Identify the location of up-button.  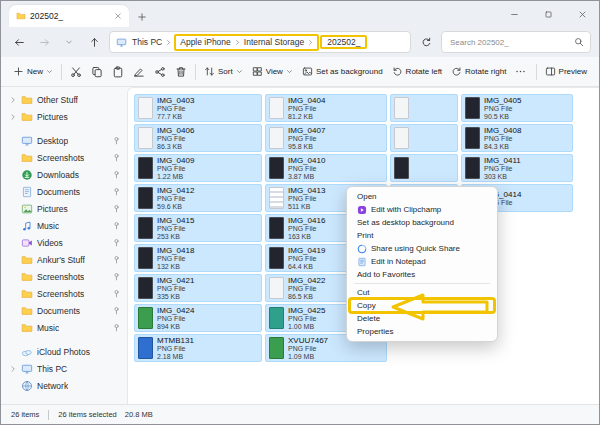
(94, 42).